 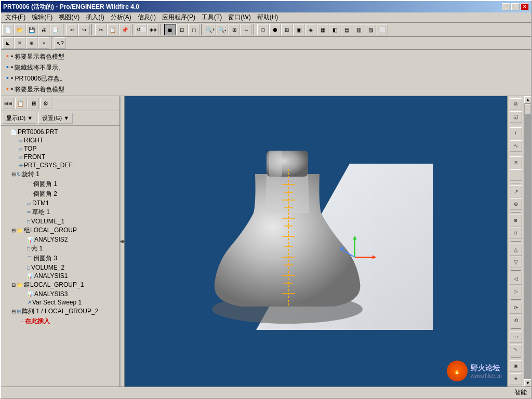 I want to click on zoom-in-button: 🔍+, so click(x=210, y=30).